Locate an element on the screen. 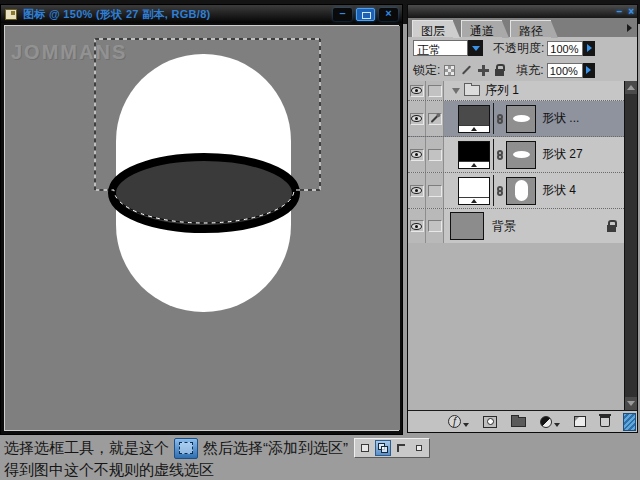 The width and height of the screenshot is (640, 480). opacity-field: 100% is located at coordinates (565, 48).